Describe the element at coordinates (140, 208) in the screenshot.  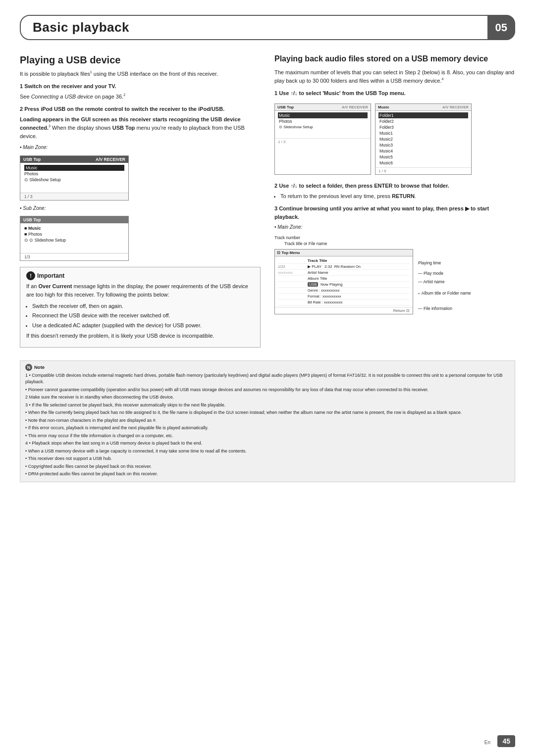
I see `sub-zone-label: • Sub Zone:` at that location.